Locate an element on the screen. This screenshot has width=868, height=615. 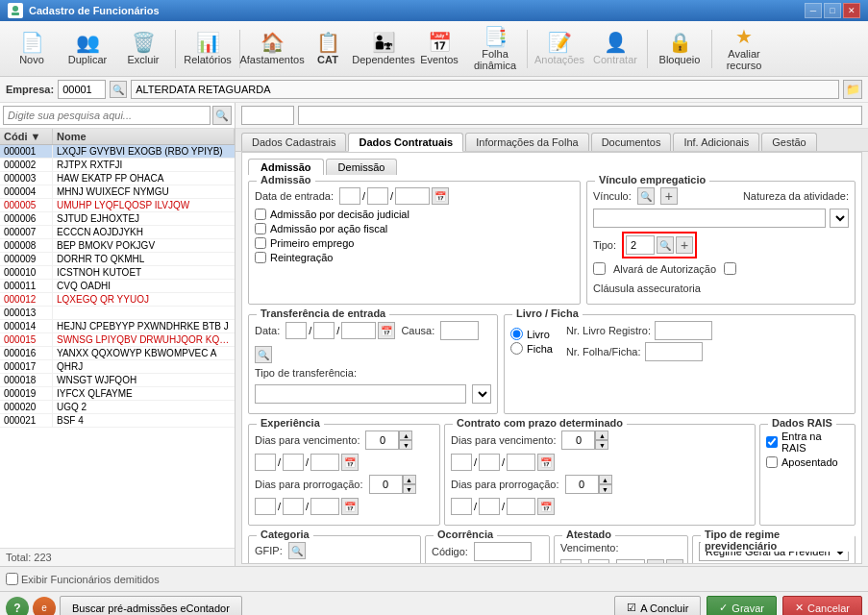
contratar-button: 👤 Contratar is located at coordinates (615, 49).